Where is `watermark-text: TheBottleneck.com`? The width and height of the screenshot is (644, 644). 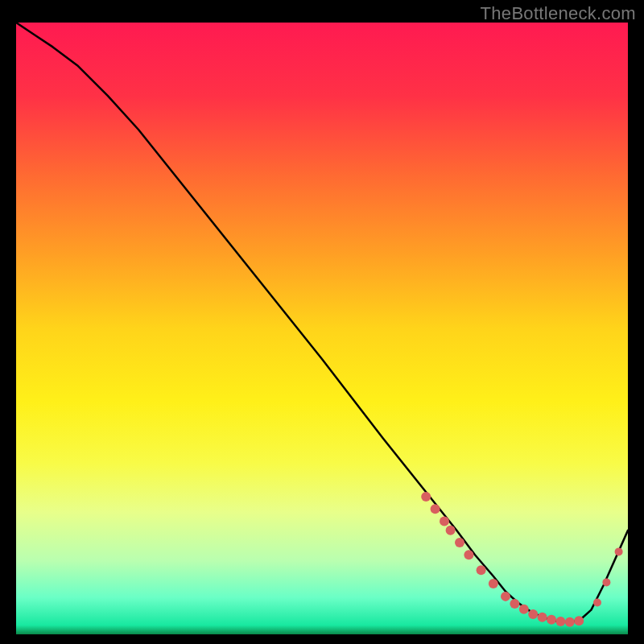
watermark-text: TheBottleneck.com is located at coordinates (559, 14).